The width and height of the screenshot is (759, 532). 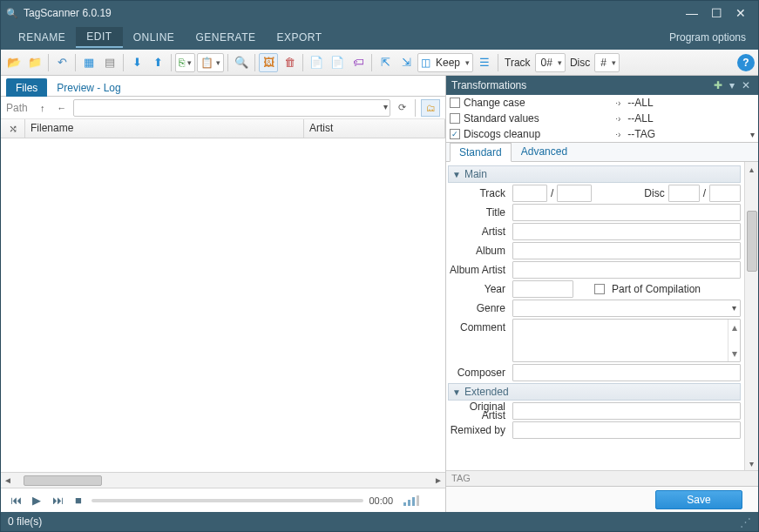 What do you see at coordinates (455, 134) in the screenshot?
I see `checkbox-checked: ✓` at bounding box center [455, 134].